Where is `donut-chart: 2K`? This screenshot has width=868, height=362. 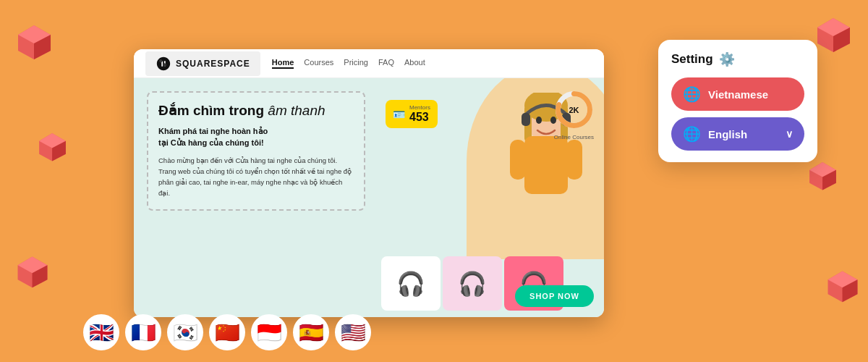 donut-chart: 2K is located at coordinates (574, 110).